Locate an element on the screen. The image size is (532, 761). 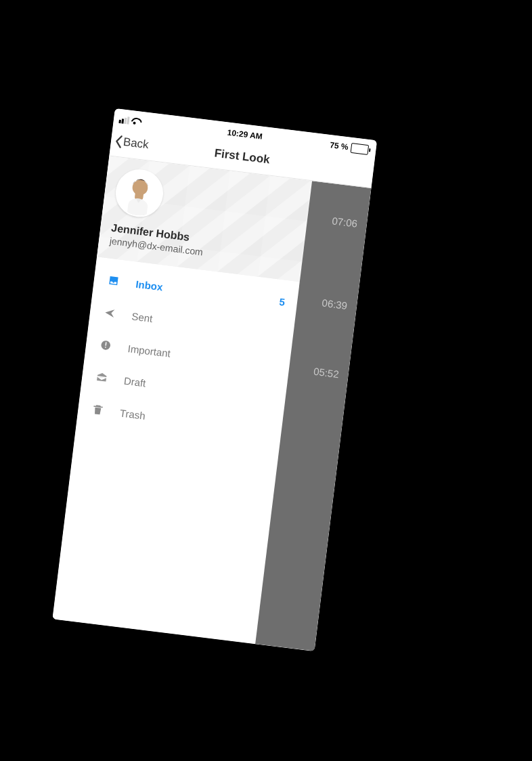
signal-icon is located at coordinates (124, 119).